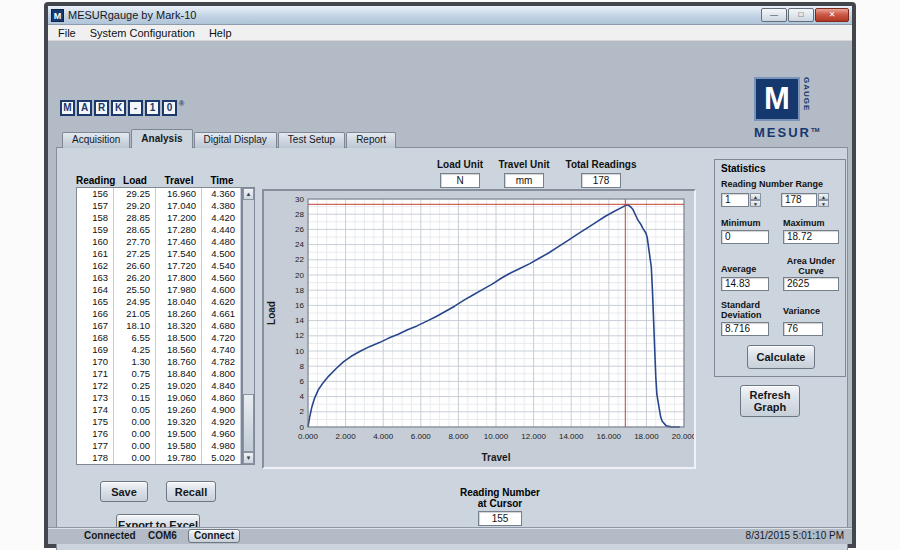 This screenshot has width=900, height=550. Describe the element at coordinates (524, 180) in the screenshot. I see `travel-unit-value: mm` at that location.